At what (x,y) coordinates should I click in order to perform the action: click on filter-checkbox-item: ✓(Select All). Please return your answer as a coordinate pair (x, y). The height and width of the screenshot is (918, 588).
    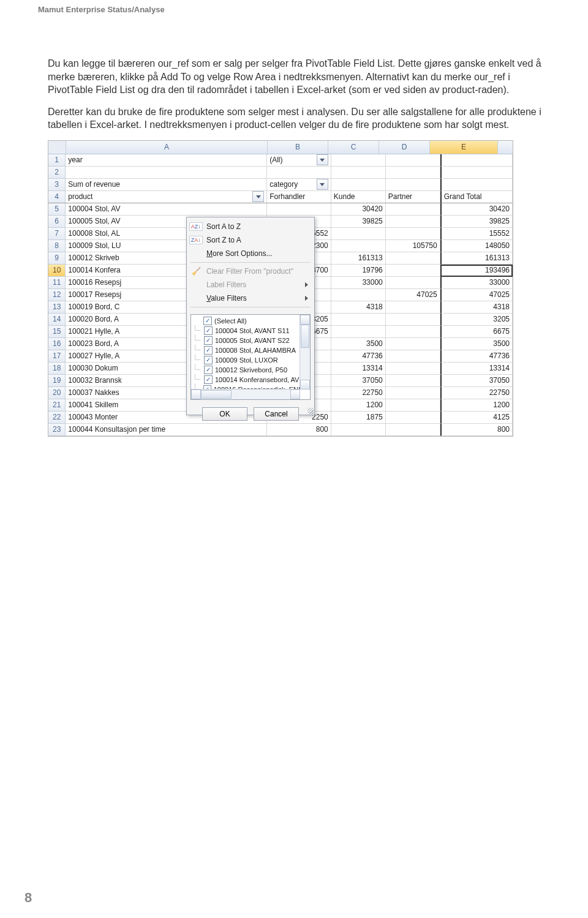
    Looking at the image, I should click on (246, 321).